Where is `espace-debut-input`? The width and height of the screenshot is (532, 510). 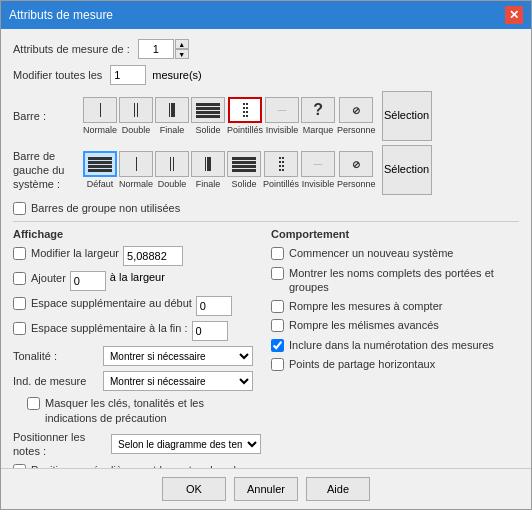 espace-debut-input is located at coordinates (214, 306).